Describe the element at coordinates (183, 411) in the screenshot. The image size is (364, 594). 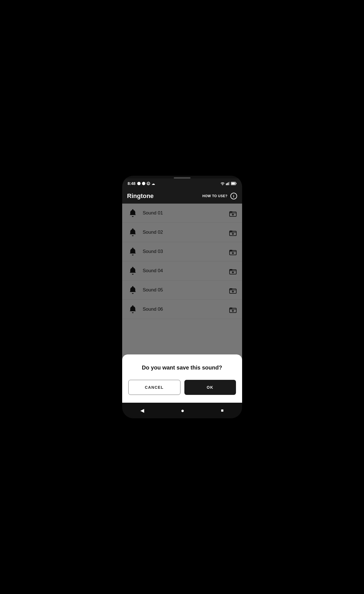
I see `home-button: ●` at that location.